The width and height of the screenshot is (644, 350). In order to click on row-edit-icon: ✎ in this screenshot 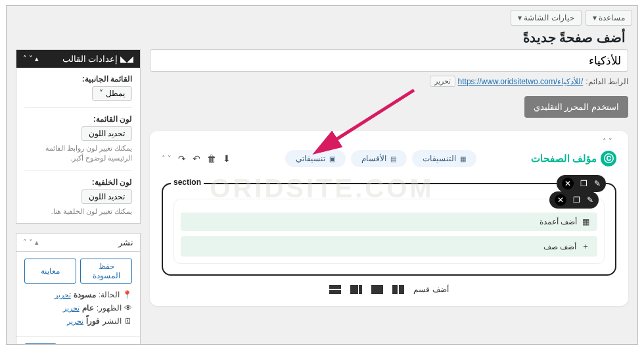, I will do `click(590, 200)`.